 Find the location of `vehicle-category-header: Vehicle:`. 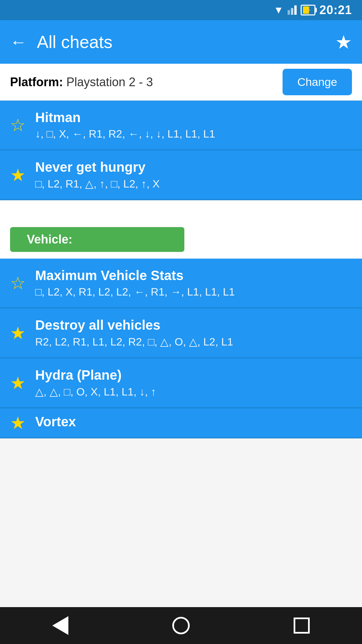

vehicle-category-header: Vehicle: is located at coordinates (181, 239).